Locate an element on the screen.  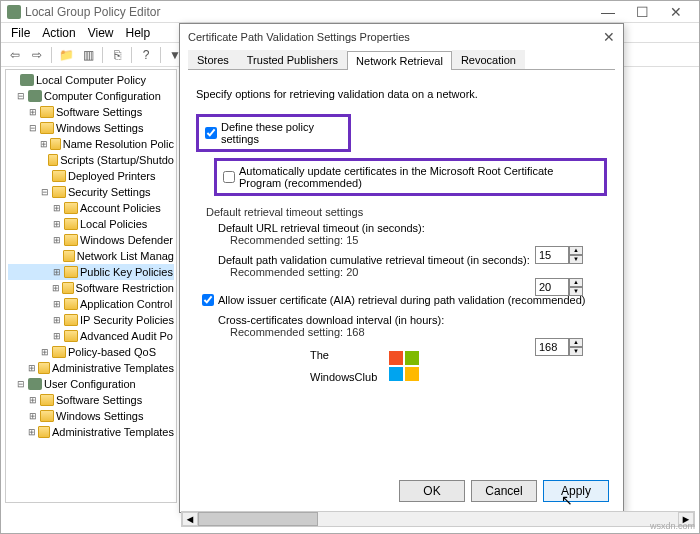
url-timeout-hint: Recommended setting: 15 is located at coordinates (418, 240).